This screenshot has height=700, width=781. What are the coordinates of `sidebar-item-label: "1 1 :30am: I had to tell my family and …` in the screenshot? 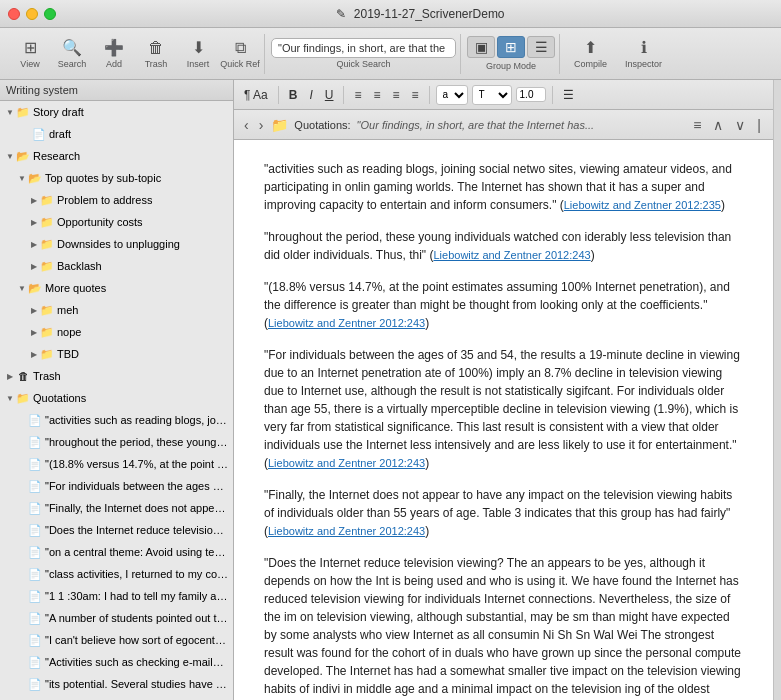 It's located at (137, 596).